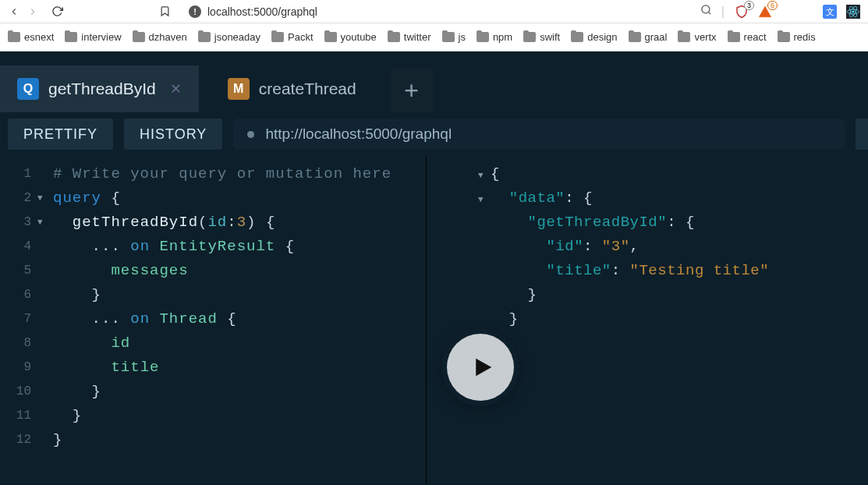  Describe the element at coordinates (594, 37) in the screenshot. I see `bookmark-folder: design` at that location.